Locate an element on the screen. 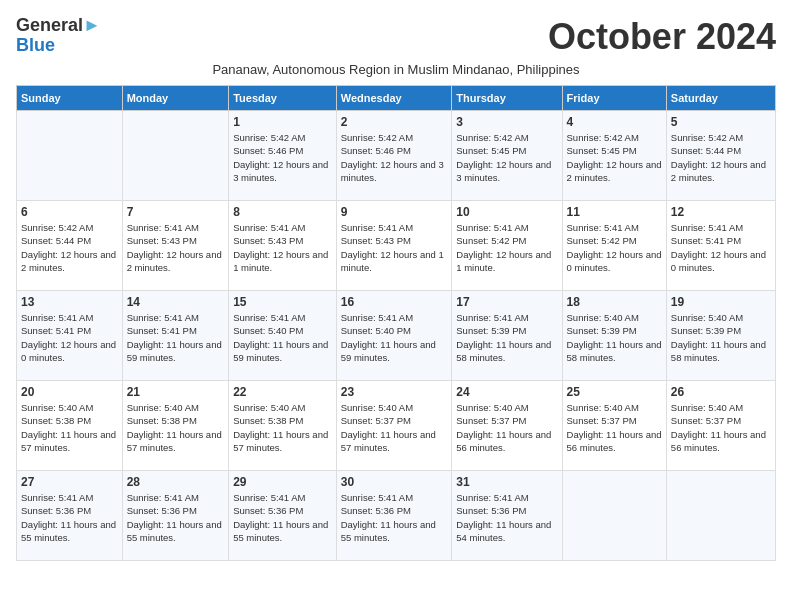 The height and width of the screenshot is (612, 792). day-number: 29 is located at coordinates (282, 482).